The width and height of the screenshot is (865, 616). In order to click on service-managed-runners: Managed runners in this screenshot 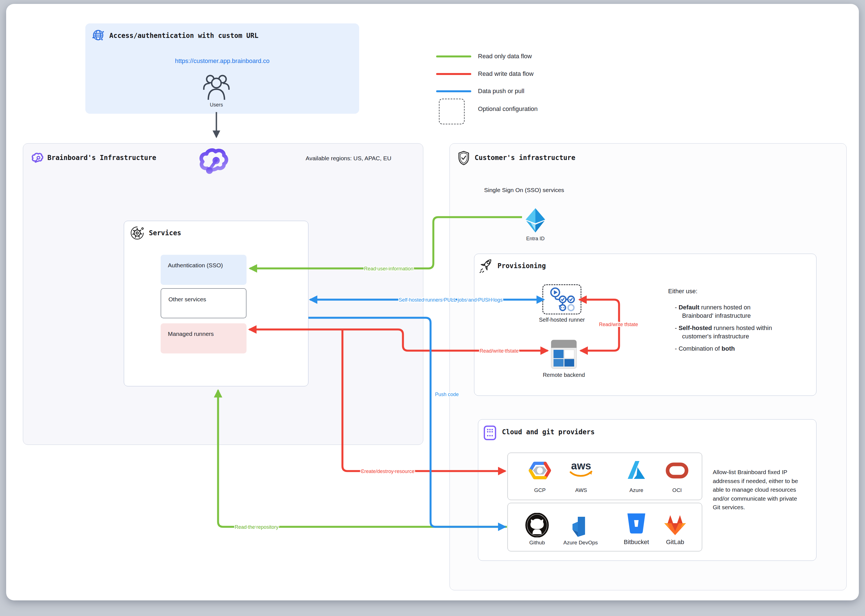, I will do `click(203, 338)`.